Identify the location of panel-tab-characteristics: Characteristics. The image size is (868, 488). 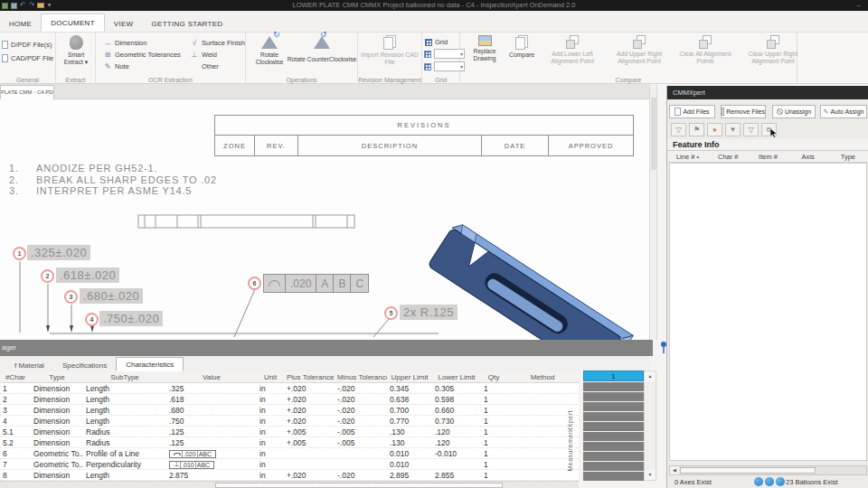
(150, 364).